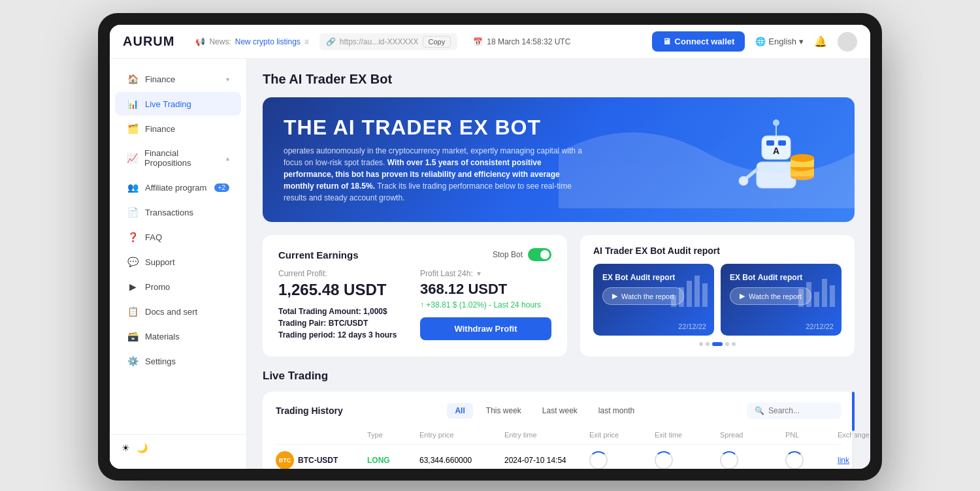  What do you see at coordinates (529, 42) in the screenshot?
I see `date-text: 18 March 14:58:32 UTC` at bounding box center [529, 42].